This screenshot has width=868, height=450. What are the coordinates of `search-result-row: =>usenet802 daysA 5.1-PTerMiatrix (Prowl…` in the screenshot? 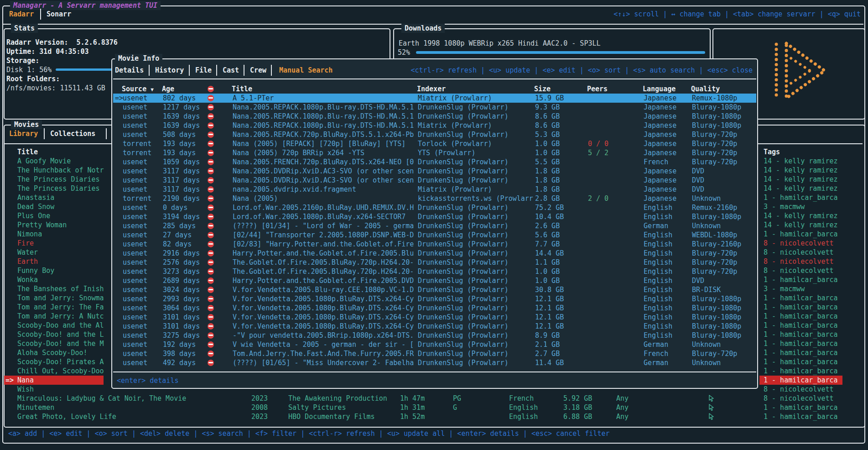 It's located at (435, 98).